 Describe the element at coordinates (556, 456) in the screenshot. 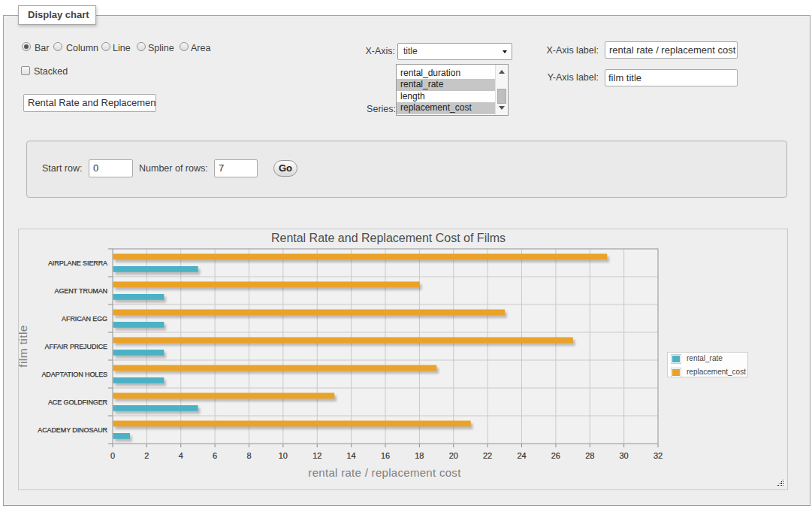

I see `svg-text: 26` at that location.